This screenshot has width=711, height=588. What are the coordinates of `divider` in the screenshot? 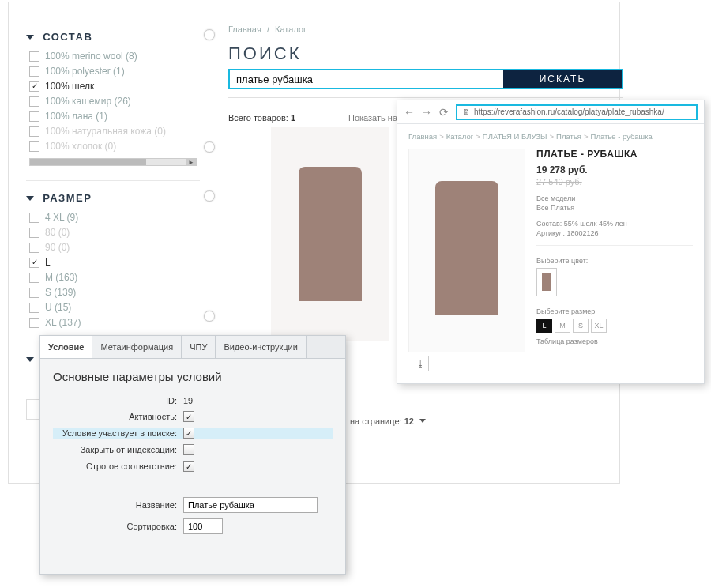 It's located at (426, 98).